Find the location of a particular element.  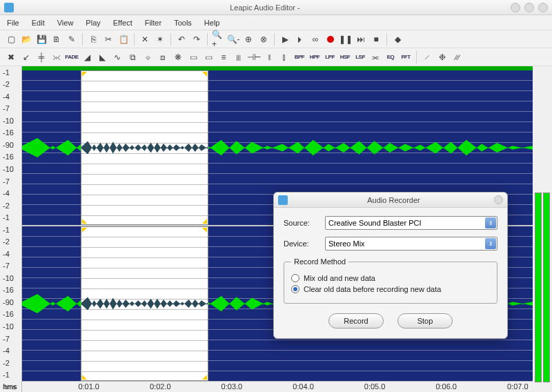

fadeout-icon: ◣ is located at coordinates (102, 57).